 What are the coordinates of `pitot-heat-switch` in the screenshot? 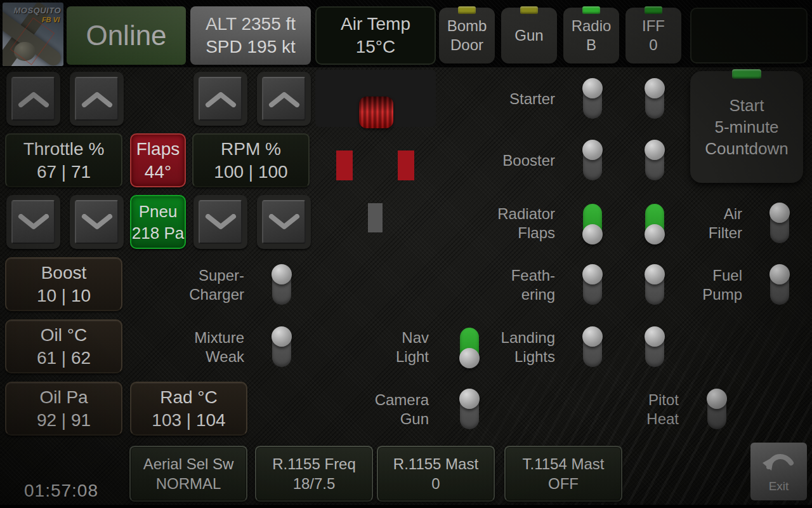 It's located at (717, 410).